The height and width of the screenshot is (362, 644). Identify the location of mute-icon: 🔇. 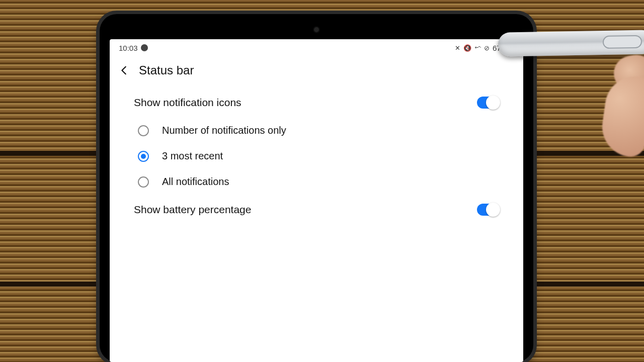
(467, 48).